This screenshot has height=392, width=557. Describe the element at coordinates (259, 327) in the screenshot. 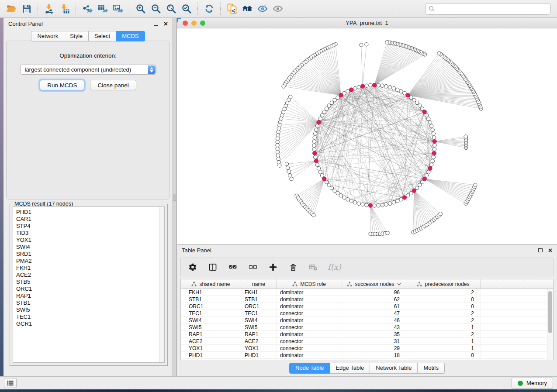

I see `cell-name: SWI5` at that location.